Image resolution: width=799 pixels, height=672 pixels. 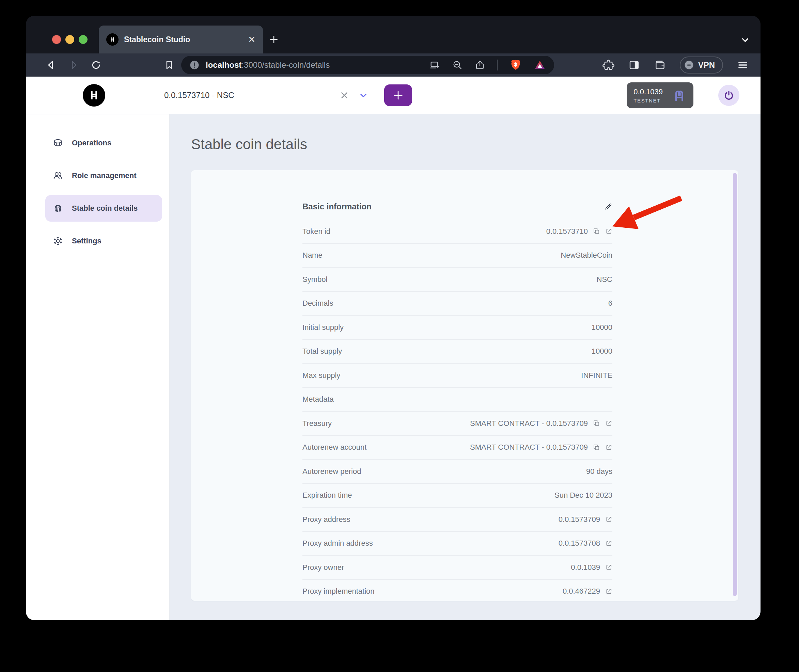 I want to click on sidebar-item-operations: Operations, so click(x=104, y=143).